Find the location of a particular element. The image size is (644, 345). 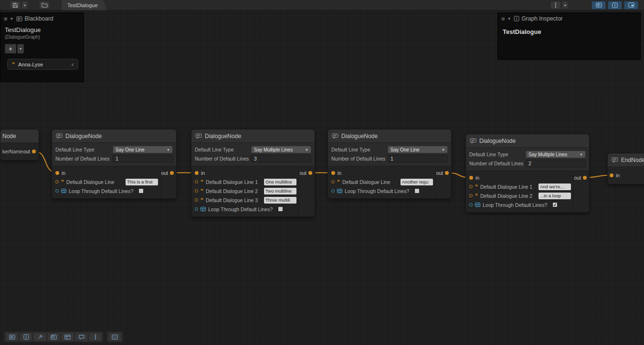

prop-label: Number of Default Lines is located at coordinates (84, 159).